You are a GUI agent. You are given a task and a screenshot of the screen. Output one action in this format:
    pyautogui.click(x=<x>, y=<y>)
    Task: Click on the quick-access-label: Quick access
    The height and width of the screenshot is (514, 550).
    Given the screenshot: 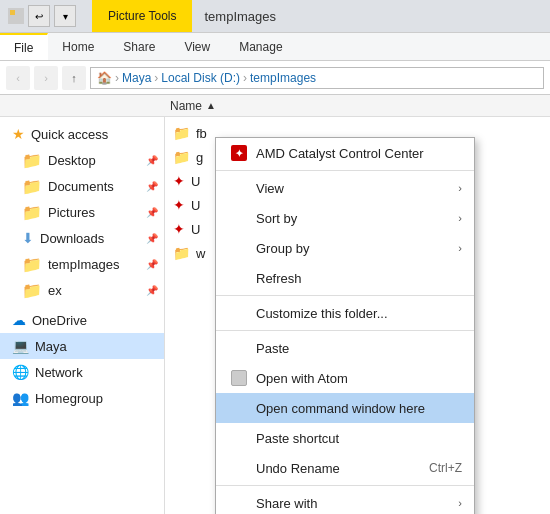 What is the action you would take?
    pyautogui.click(x=70, y=134)
    